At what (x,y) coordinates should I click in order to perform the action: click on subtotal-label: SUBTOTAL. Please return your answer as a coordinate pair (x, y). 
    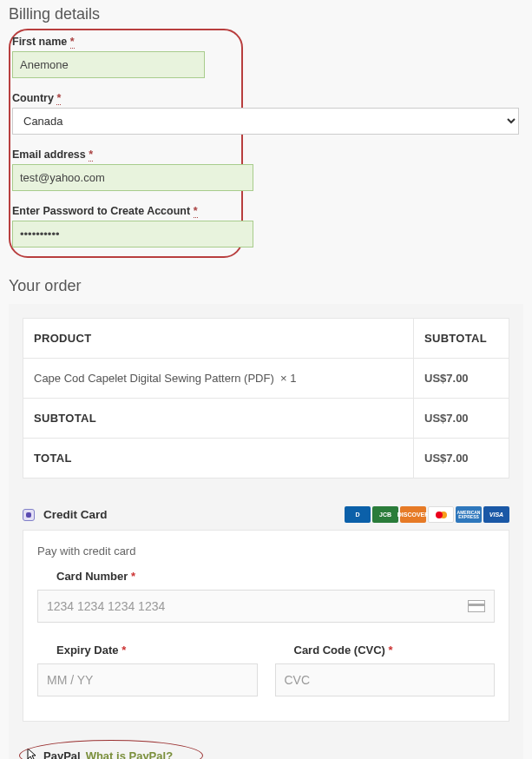
    Looking at the image, I should click on (219, 419).